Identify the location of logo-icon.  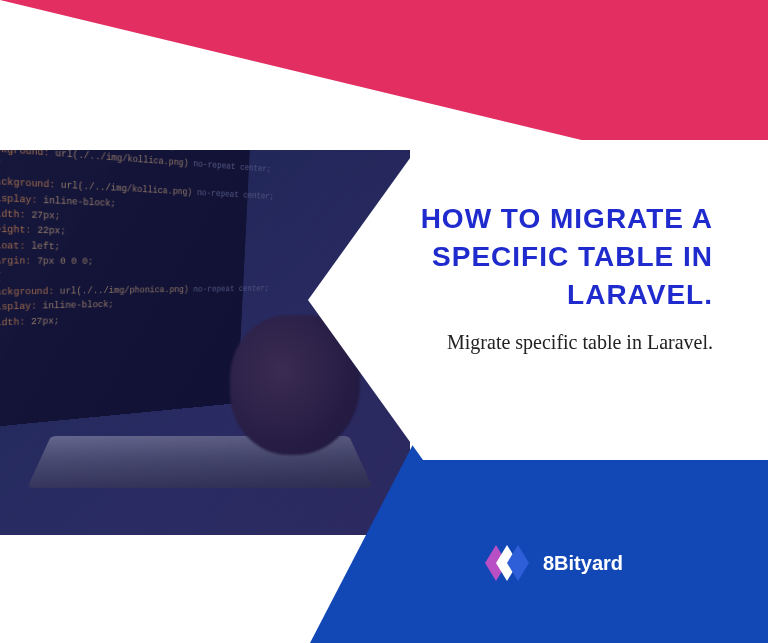
(507, 563).